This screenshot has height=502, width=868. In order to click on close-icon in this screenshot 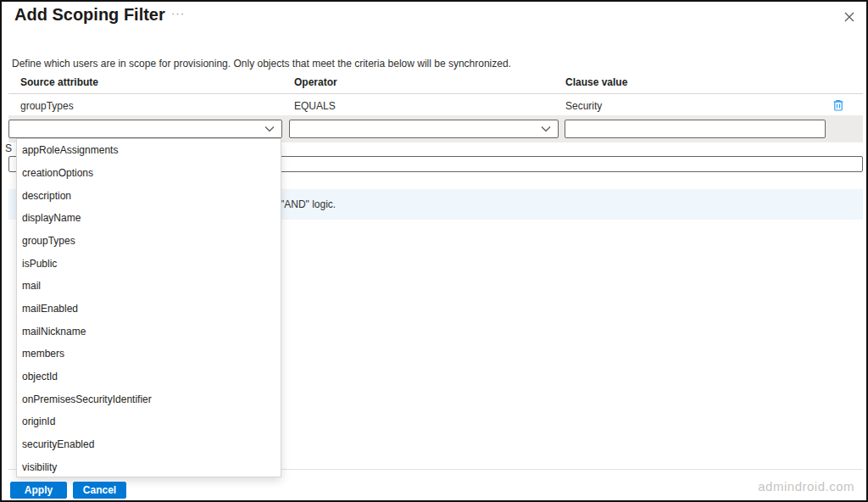, I will do `click(849, 17)`.